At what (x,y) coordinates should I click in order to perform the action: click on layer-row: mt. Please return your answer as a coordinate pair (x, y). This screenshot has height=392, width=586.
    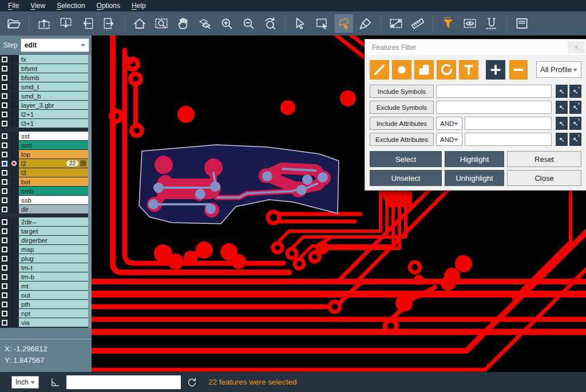
    Looking at the image, I should click on (44, 286).